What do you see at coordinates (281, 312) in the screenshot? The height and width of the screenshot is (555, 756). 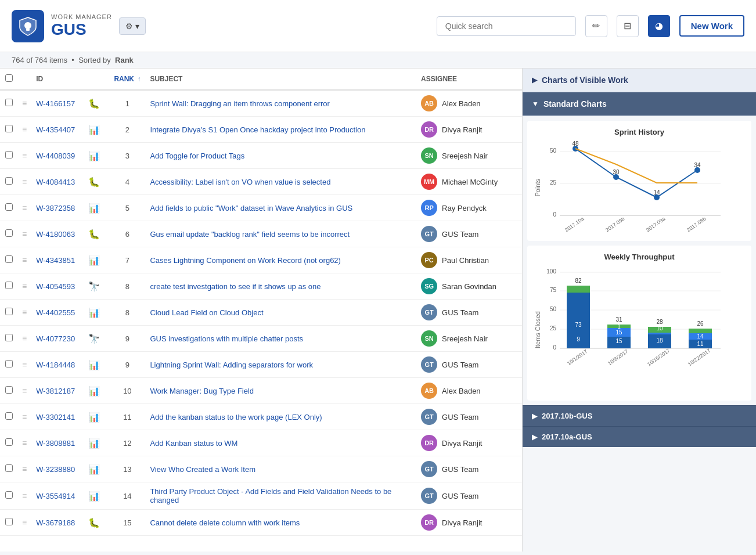 I see `subject-8: Cloud Lead Field on Cloud Object` at bounding box center [281, 312].